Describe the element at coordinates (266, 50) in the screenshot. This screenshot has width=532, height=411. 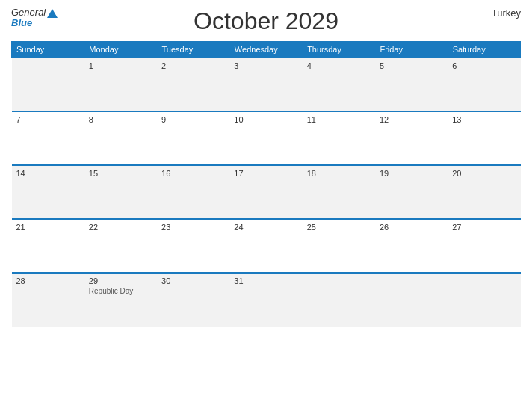
I see `weekday-header-row: Sunday Monday Tuesday Wednesday Thursday…` at that location.